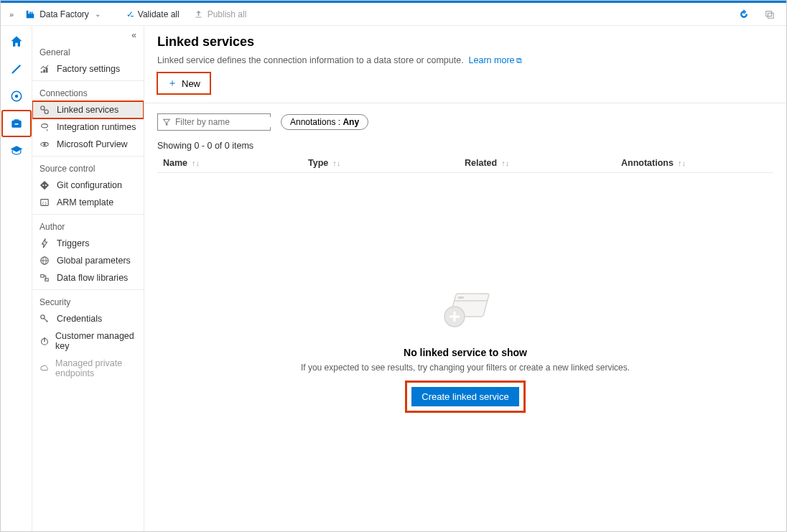 The image size is (787, 532). What do you see at coordinates (30, 14) in the screenshot?
I see `factory-icon` at bounding box center [30, 14].